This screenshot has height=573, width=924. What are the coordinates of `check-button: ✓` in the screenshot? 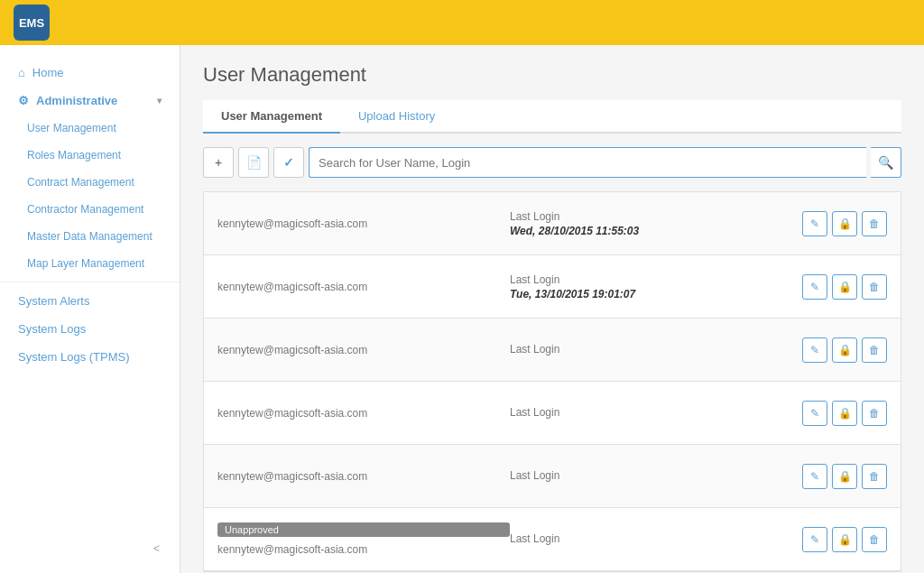 It's located at (289, 162).